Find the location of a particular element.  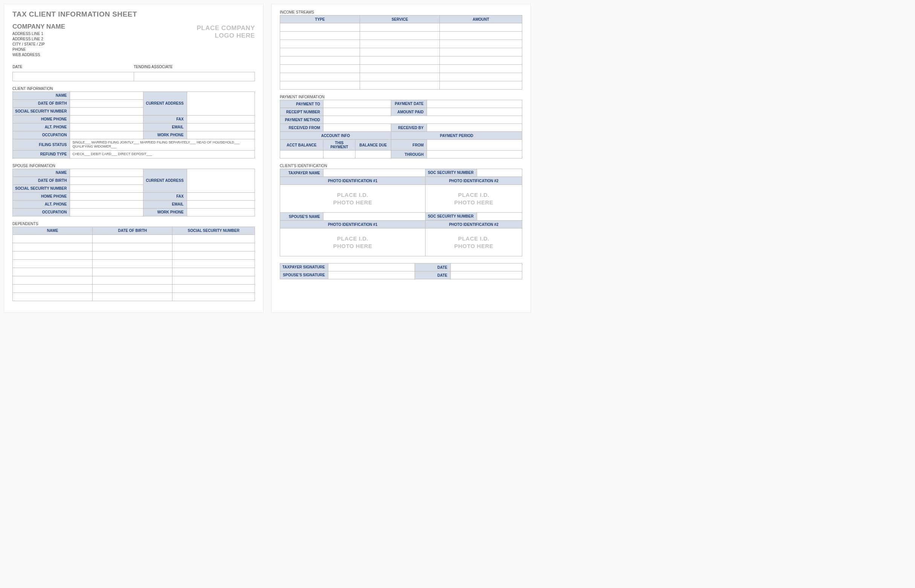

client-email-input is located at coordinates (221, 127).